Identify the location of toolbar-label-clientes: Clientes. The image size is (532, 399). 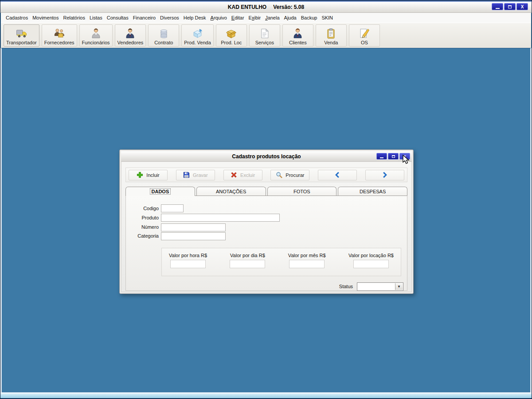
(298, 43).